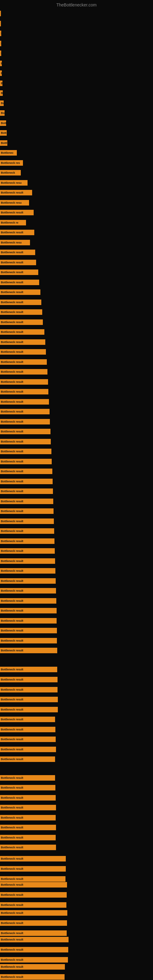 Image resolution: width=153 pixels, height=980 pixels. Describe the element at coordinates (11, 173) in the screenshot. I see `bar-item: Bottleneck` at that location.